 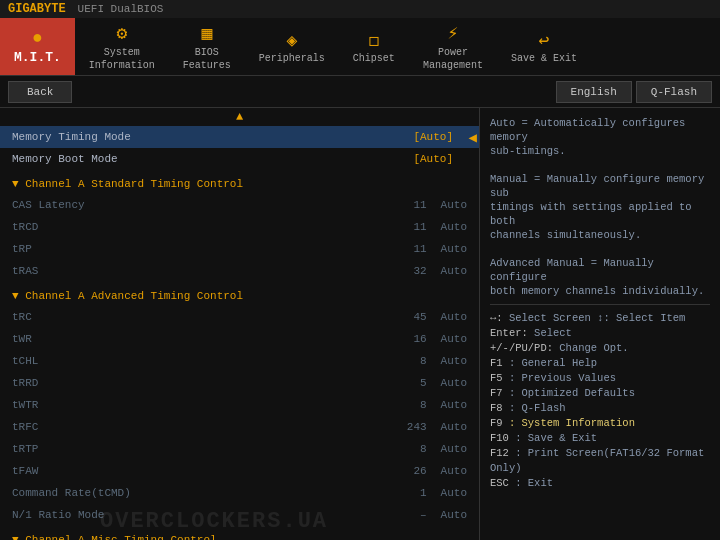 I want to click on help-line: channels simultaneously., so click(x=600, y=235).